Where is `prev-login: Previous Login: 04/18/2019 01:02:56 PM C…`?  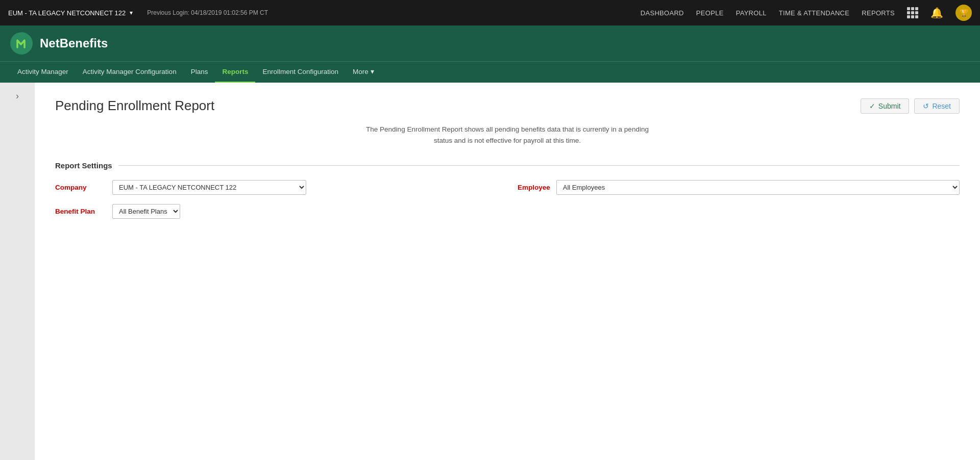 prev-login: Previous Login: 04/18/2019 01:02:56 PM C… is located at coordinates (207, 13).